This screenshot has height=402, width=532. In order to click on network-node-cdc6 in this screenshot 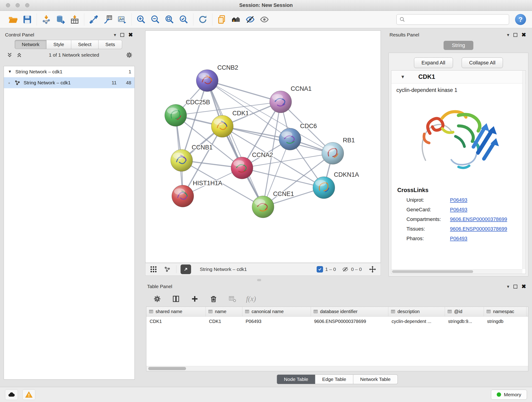, I will do `click(290, 139)`.